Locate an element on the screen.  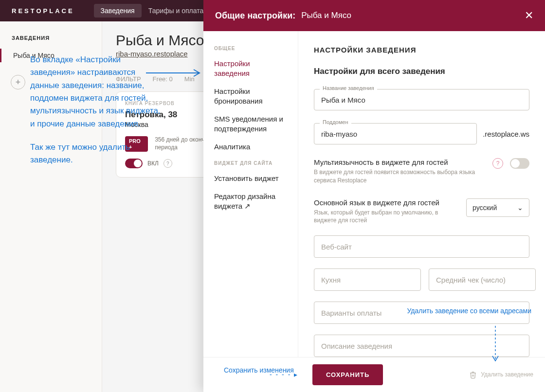
content-subtitle: Настройки для всего заведения is located at coordinates (421, 71).